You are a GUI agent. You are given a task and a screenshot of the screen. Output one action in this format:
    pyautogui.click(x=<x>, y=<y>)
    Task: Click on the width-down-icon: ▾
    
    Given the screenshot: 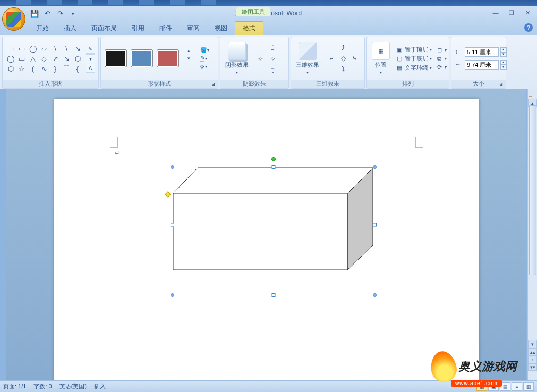 What is the action you would take?
    pyautogui.click(x=504, y=67)
    